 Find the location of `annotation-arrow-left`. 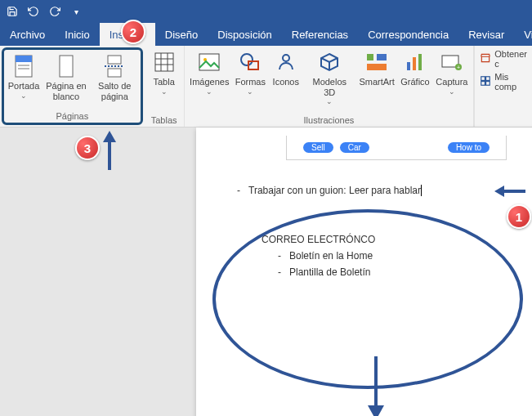

annotation-arrow-left is located at coordinates (511, 191).